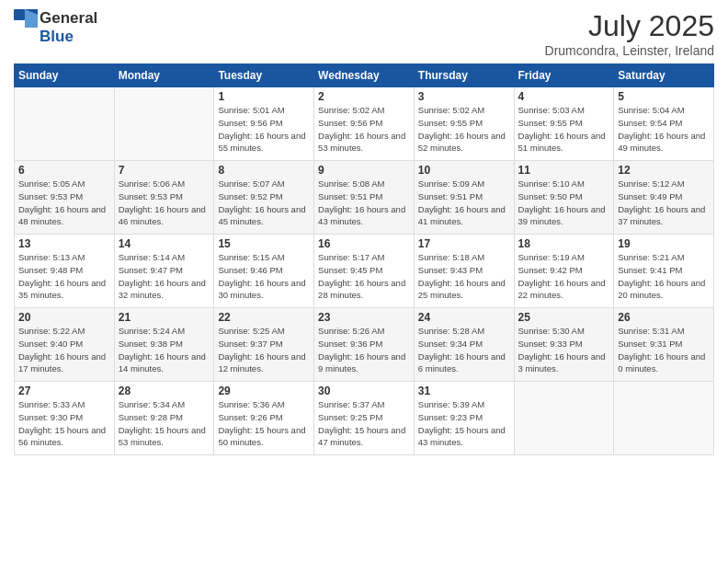  I want to click on table-row: 2Sunrise: 5:02 AM Sunset: 9:56 PM Daylig…, so click(364, 124).